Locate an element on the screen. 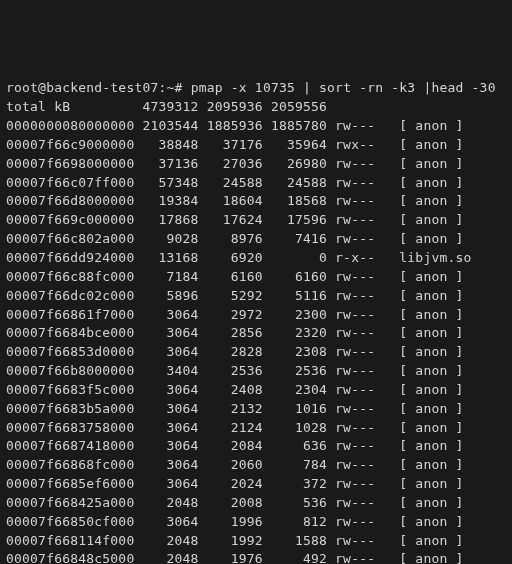 The image size is (512, 564). prompt-line: root@backend-test07:~# pmap -x 10735 | s… is located at coordinates (256, 88).